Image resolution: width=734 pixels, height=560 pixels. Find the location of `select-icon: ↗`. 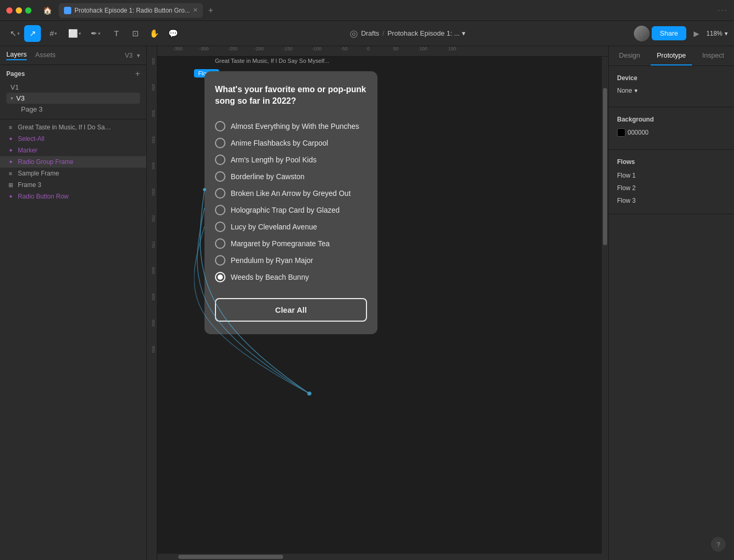

select-icon: ↗ is located at coordinates (33, 34).